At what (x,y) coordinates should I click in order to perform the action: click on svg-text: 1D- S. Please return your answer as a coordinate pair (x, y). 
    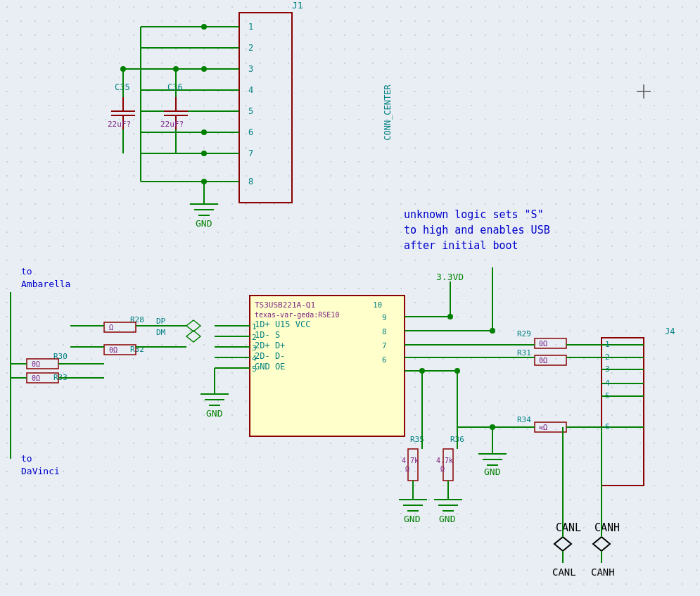
    Looking at the image, I should click on (267, 335).